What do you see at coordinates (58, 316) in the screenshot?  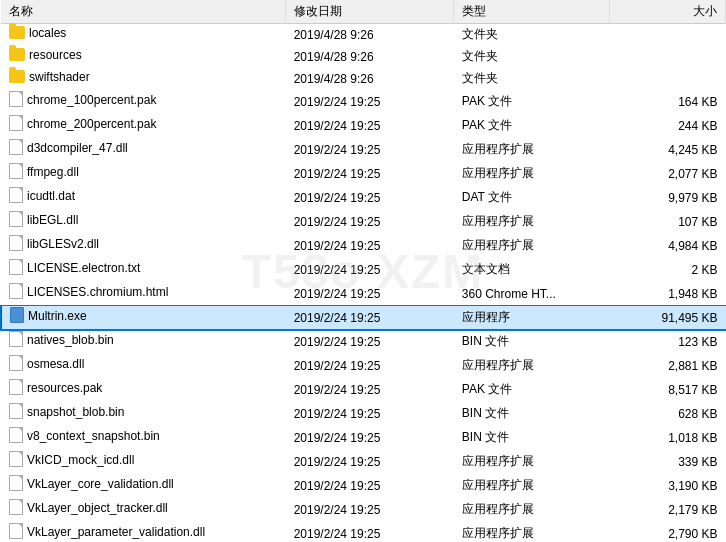 I see `file-name: Multrin.exe` at bounding box center [58, 316].